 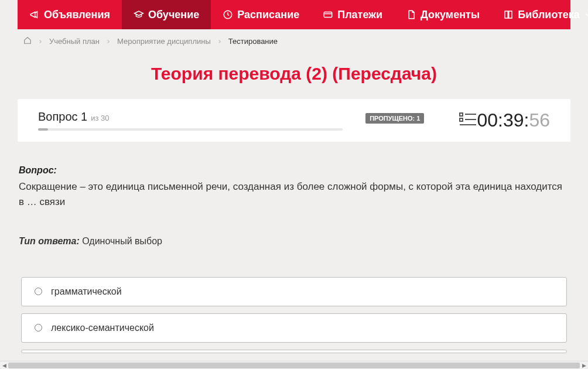 I want to click on breadcrumb-item-current: Тестирование, so click(x=253, y=41).